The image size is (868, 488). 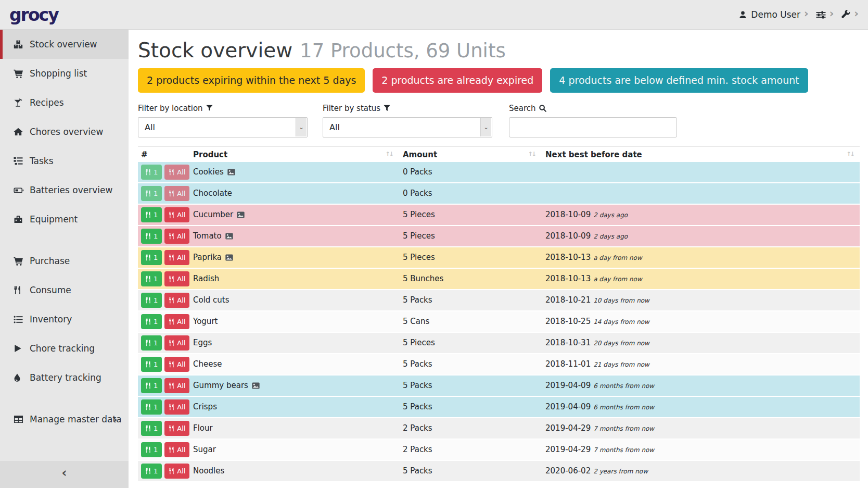 What do you see at coordinates (65, 73) in the screenshot?
I see `sidebar-item-shopping-list: Shopping list` at bounding box center [65, 73].